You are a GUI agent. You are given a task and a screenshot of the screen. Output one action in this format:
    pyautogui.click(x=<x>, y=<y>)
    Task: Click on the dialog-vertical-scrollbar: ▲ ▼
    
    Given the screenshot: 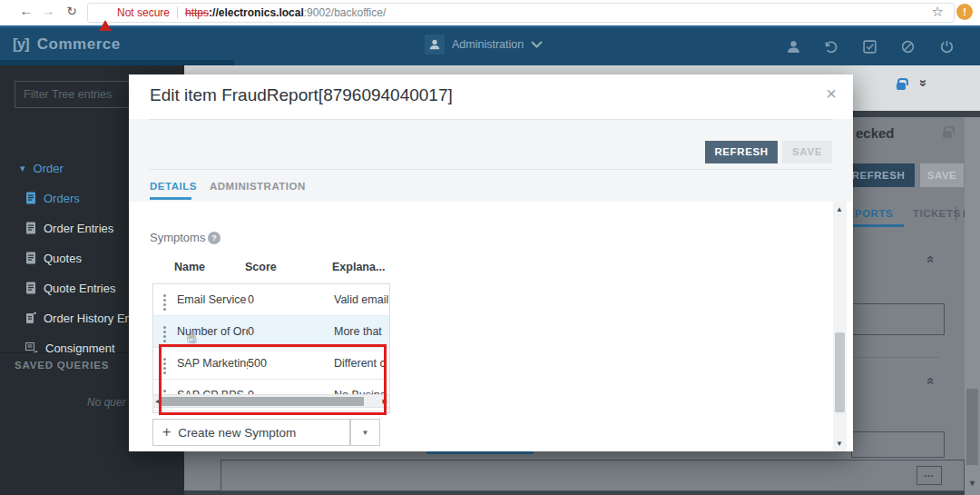 What is the action you would take?
    pyautogui.click(x=840, y=327)
    